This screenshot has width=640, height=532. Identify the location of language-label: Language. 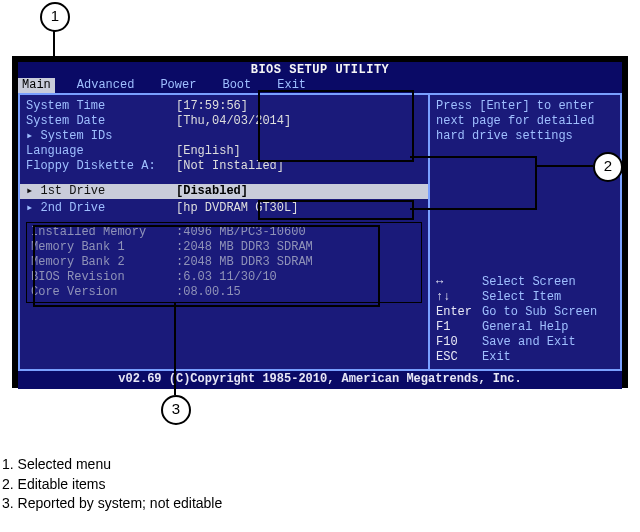
(101, 152).